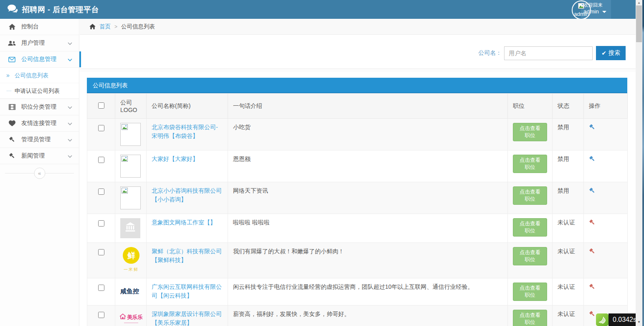 The width and height of the screenshot is (644, 326). What do you see at coordinates (39, 173) in the screenshot?
I see `sidebar-collapse-row: «` at bounding box center [39, 173].